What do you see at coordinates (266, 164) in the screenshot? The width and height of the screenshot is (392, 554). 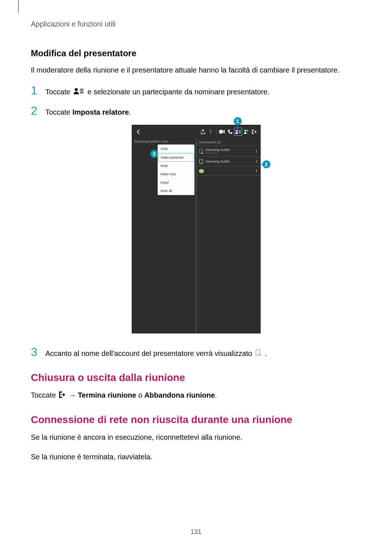 I see `callout-2: 2` at bounding box center [266, 164].